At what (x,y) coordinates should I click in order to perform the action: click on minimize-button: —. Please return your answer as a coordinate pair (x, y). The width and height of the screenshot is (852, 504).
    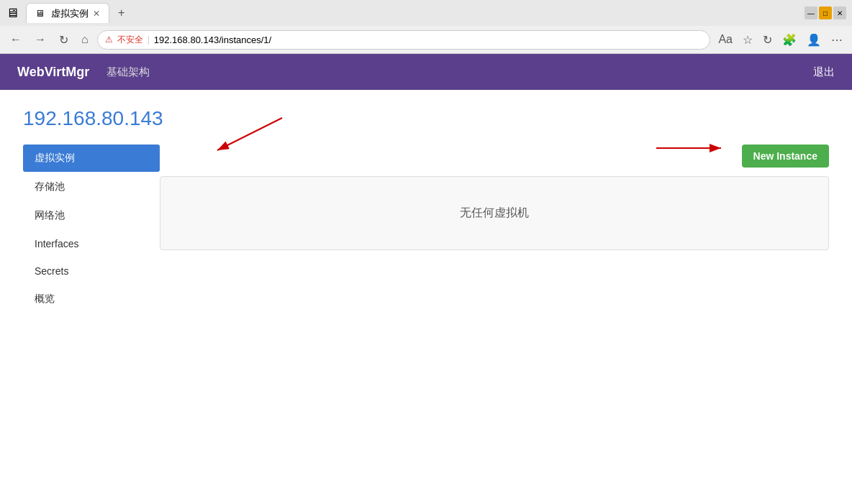
    Looking at the image, I should click on (811, 13).